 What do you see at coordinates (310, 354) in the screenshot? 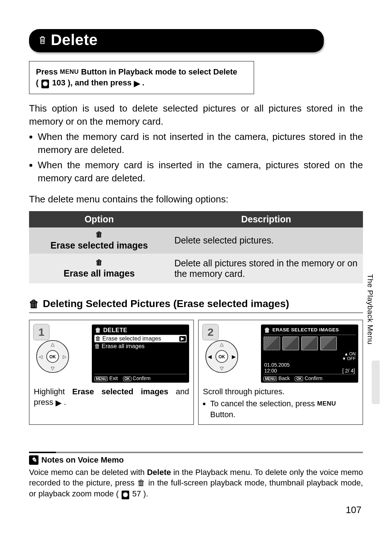
I see `lcd-screen-2: 🗑 ERASE SELECTED IMAGES ▲ON ▼OFF 01.05.2…` at bounding box center [310, 354].